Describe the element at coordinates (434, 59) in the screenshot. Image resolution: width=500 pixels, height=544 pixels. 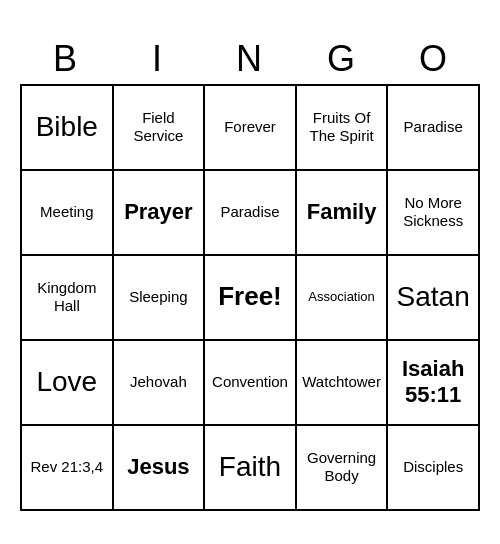
I see `header-letter: O` at that location.